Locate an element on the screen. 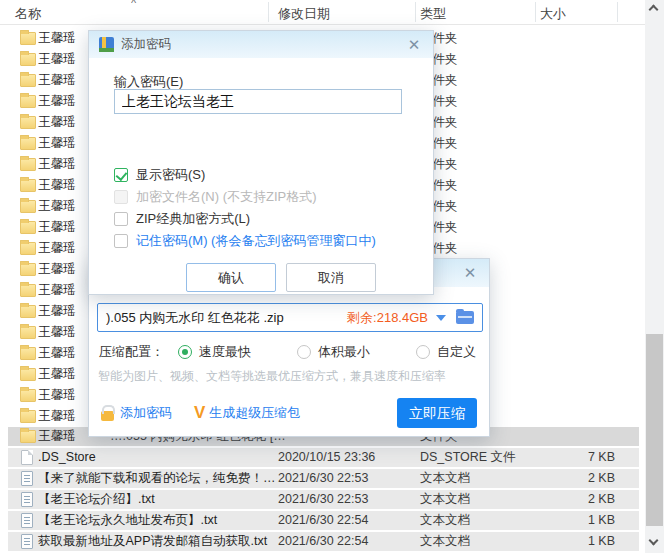  file-row: 【老王论坛永久地址发布页】.txt 2021/6/30 22:54 文本文档 1… is located at coordinates (322, 520).